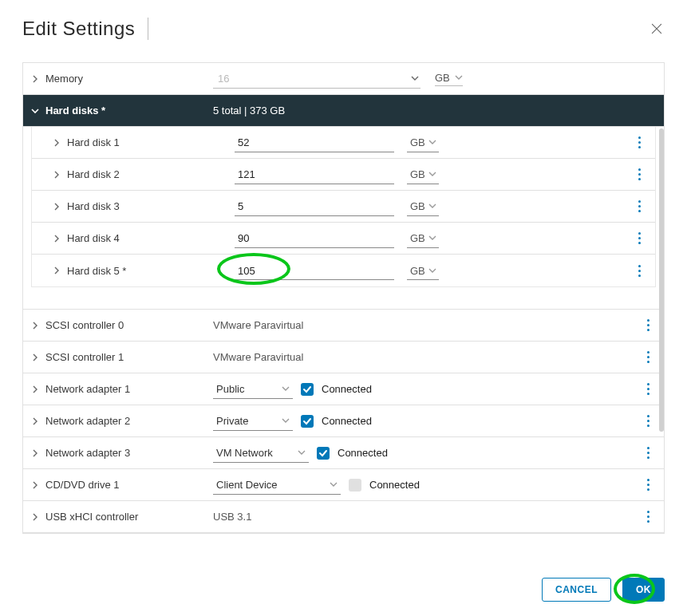 This screenshot has width=687, height=616. I want to click on network-2-connected-label: Connected, so click(346, 421).